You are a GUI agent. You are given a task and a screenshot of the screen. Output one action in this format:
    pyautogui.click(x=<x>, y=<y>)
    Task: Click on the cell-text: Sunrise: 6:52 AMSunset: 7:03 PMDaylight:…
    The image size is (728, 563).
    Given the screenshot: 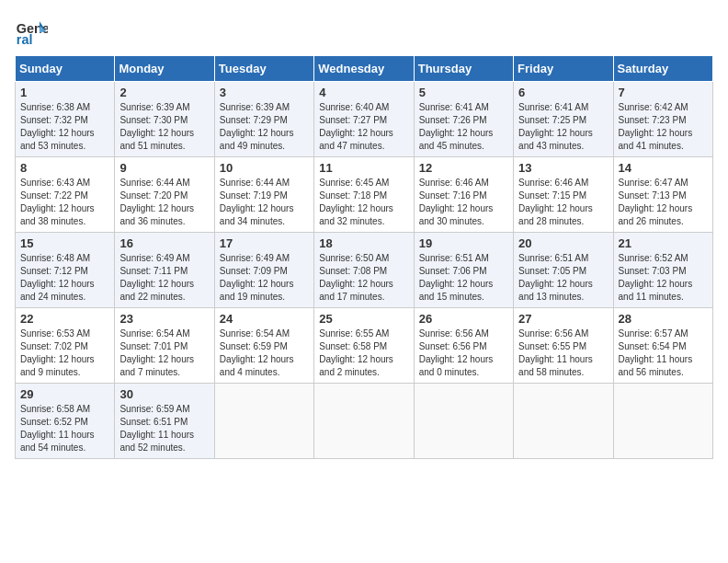 What is the action you would take?
    pyautogui.click(x=664, y=278)
    